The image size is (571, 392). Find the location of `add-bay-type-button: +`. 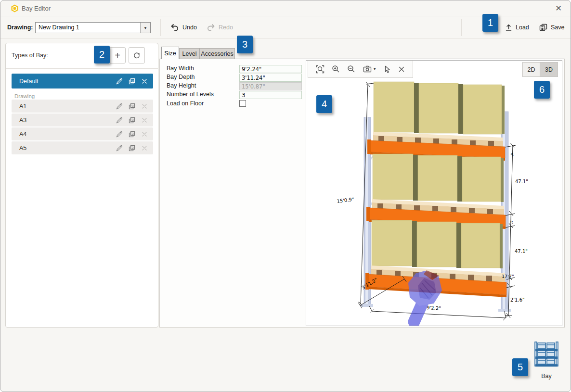

add-bay-type-button: + is located at coordinates (117, 55).